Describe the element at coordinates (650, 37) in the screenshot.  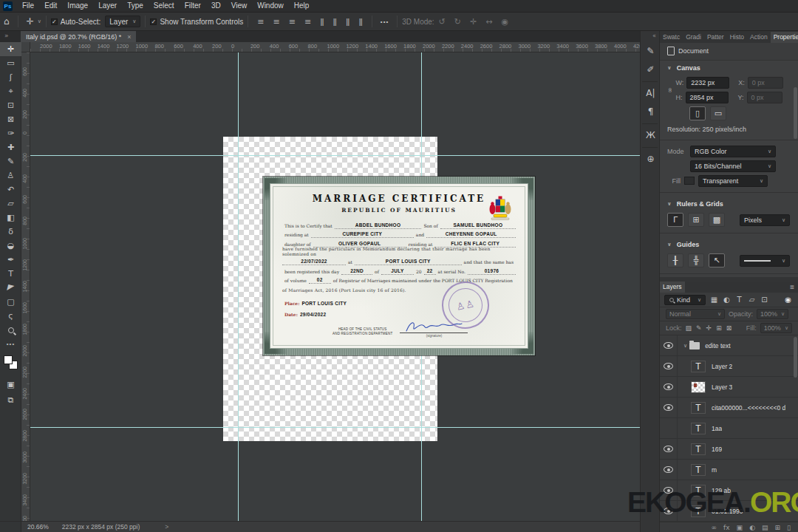
I see `expand-panels-icon: «` at that location.